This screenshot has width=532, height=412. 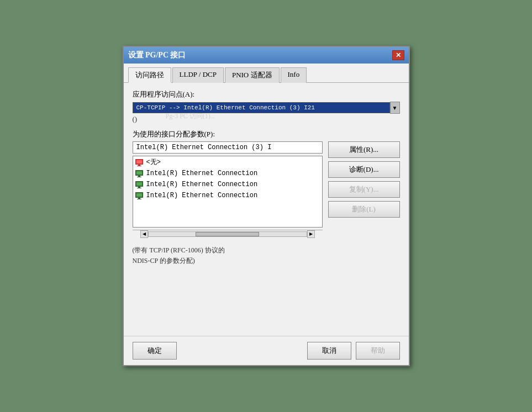 I want to click on interface-list-area: Intel(R) Ethernet Connection (3) I, so click(x=228, y=189).